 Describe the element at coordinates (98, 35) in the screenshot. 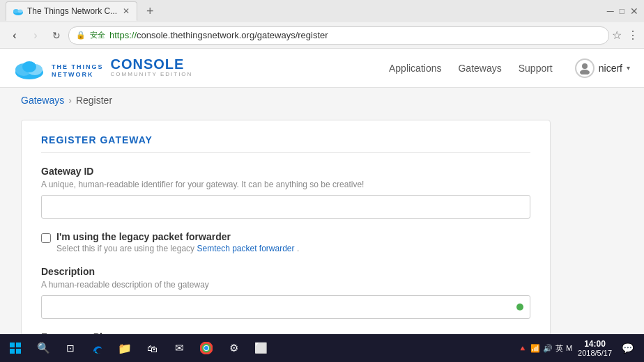

I see `secure-label: 安全` at that location.